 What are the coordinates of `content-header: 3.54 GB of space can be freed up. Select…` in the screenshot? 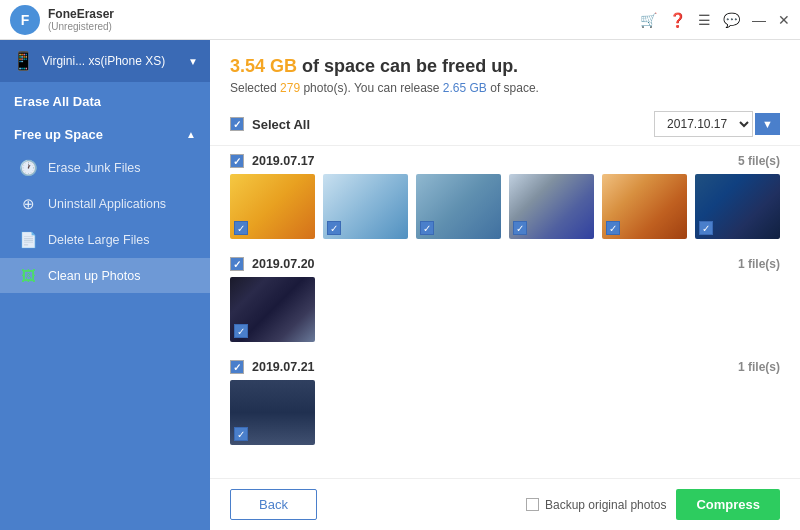 It's located at (505, 72).